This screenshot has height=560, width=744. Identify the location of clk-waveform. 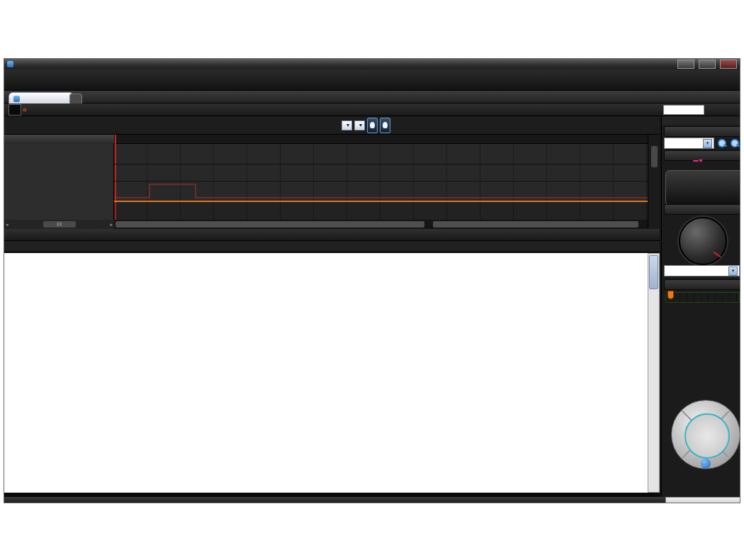
(381, 172).